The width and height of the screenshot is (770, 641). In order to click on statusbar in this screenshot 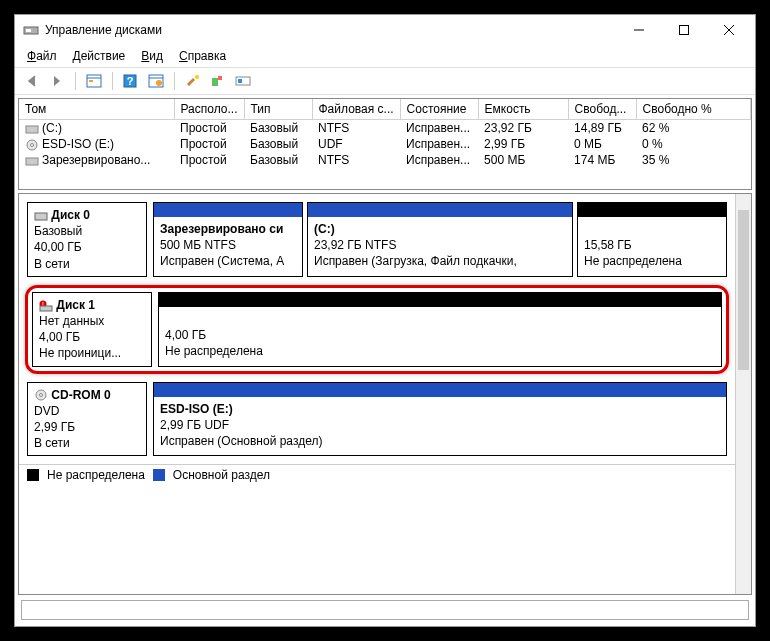, I will do `click(385, 610)`.